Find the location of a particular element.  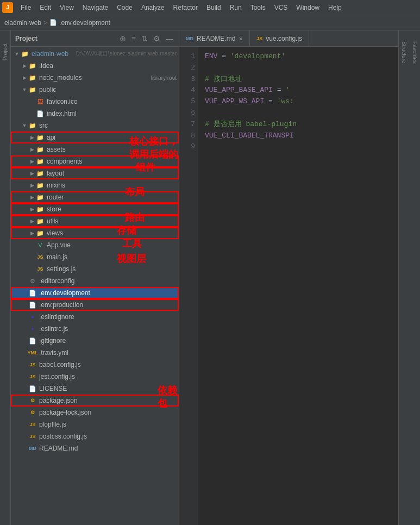

tree-label-travis: .travis.yml is located at coordinates (108, 353).